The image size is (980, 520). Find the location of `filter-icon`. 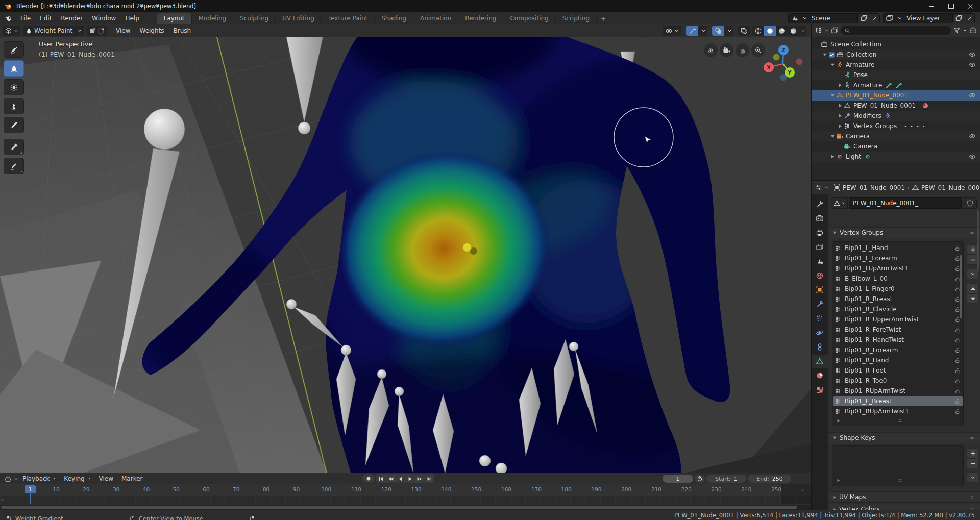

filter-icon is located at coordinates (957, 31).